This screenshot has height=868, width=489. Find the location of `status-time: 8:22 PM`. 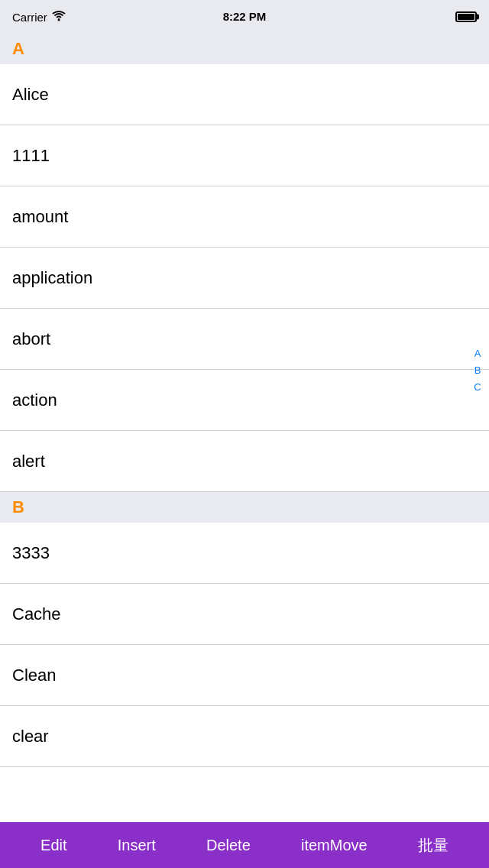

status-time: 8:22 PM is located at coordinates (244, 17).